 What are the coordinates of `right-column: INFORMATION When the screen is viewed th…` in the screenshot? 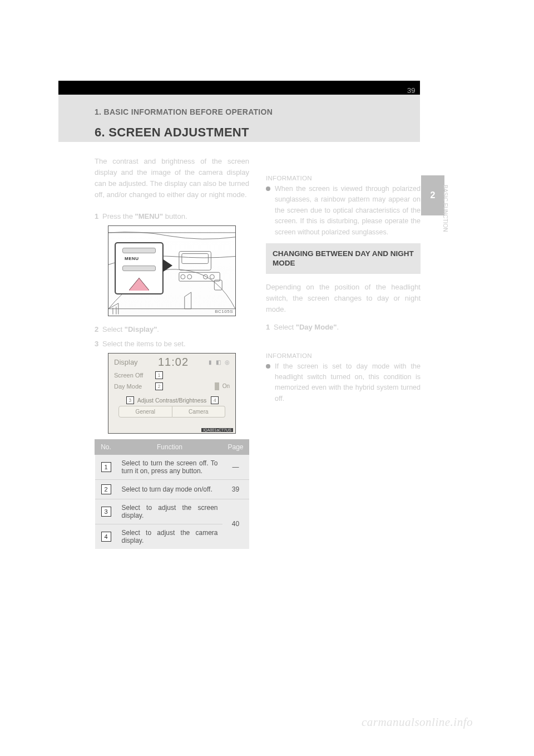 It's located at (343, 283).